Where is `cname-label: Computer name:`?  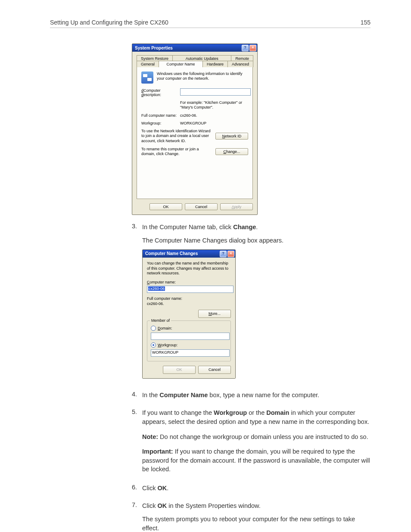 cname-label: Computer name: is located at coordinates (189, 283).